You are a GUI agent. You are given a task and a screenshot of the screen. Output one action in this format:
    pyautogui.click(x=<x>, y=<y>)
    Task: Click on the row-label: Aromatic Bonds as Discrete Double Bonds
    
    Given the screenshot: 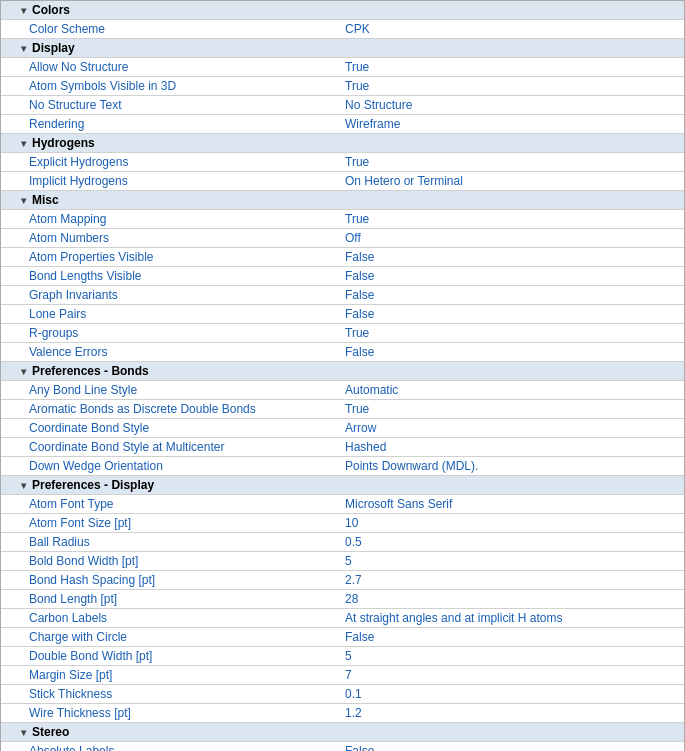 What is the action you would take?
    pyautogui.click(x=171, y=409)
    